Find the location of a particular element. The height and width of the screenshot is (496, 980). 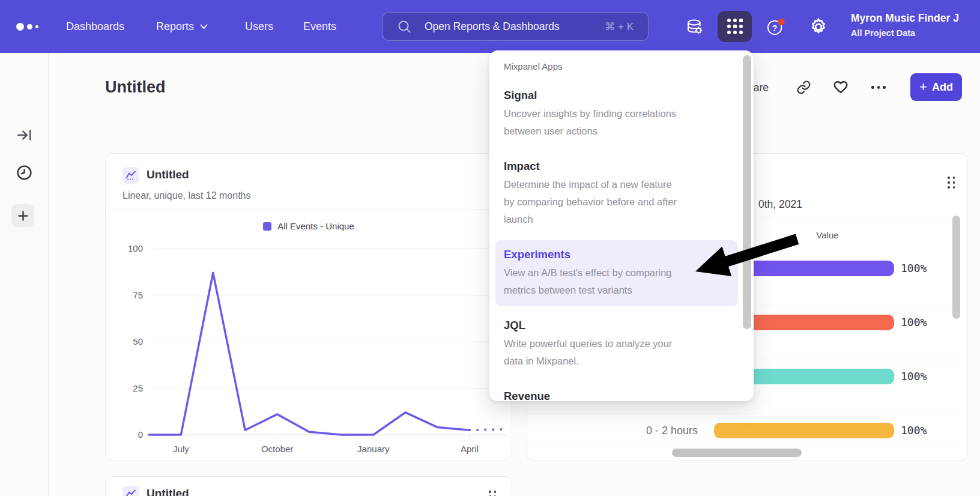

apps-menu-item-title: Revenue is located at coordinates (617, 395).